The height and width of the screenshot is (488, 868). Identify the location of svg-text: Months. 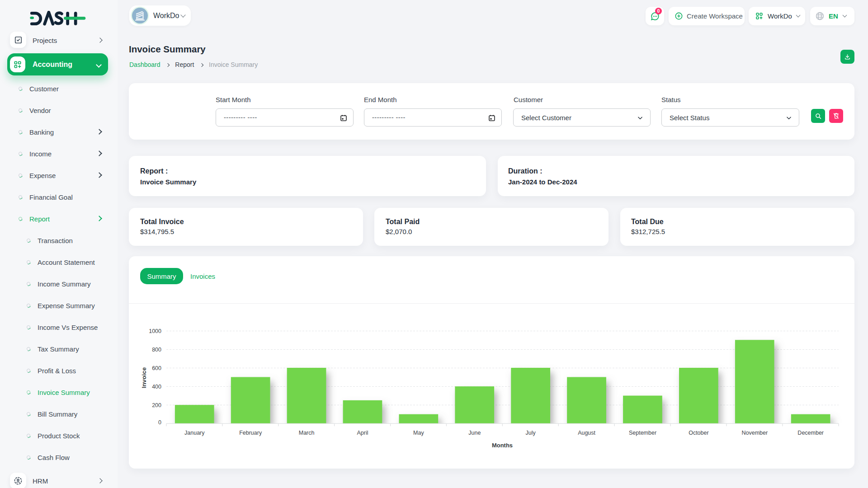
(502, 446).